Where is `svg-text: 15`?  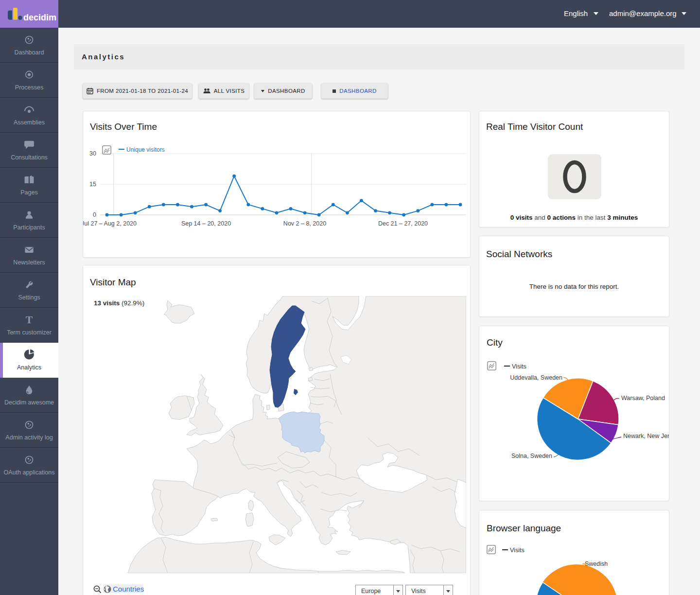
svg-text: 15 is located at coordinates (93, 184).